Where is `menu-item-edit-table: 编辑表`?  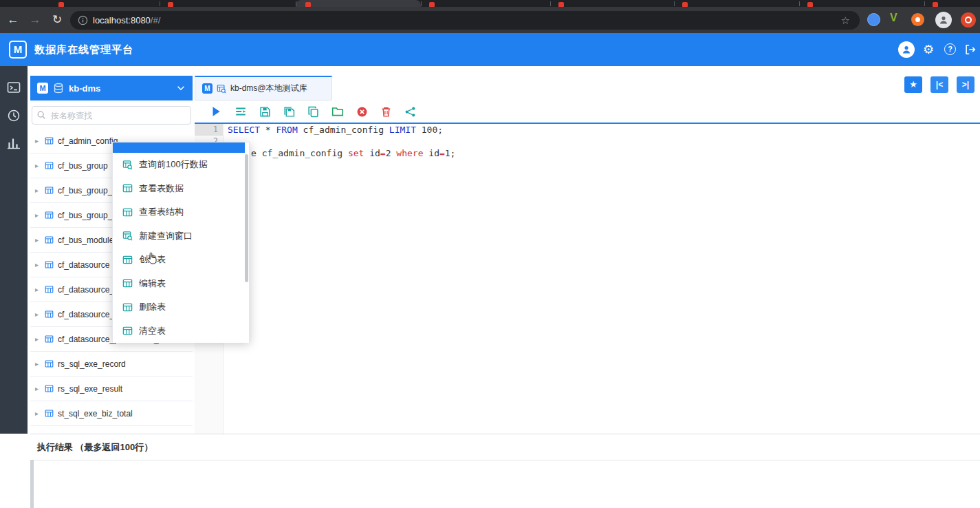 menu-item-edit-table: 编辑表 is located at coordinates (181, 284).